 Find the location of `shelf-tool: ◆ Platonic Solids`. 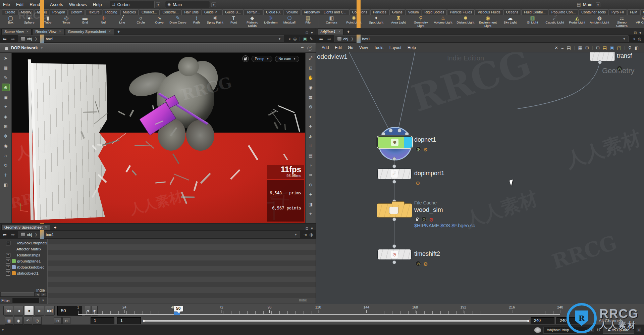

shelf-tool: ◆ Platonic Solids is located at coordinates (252, 21).